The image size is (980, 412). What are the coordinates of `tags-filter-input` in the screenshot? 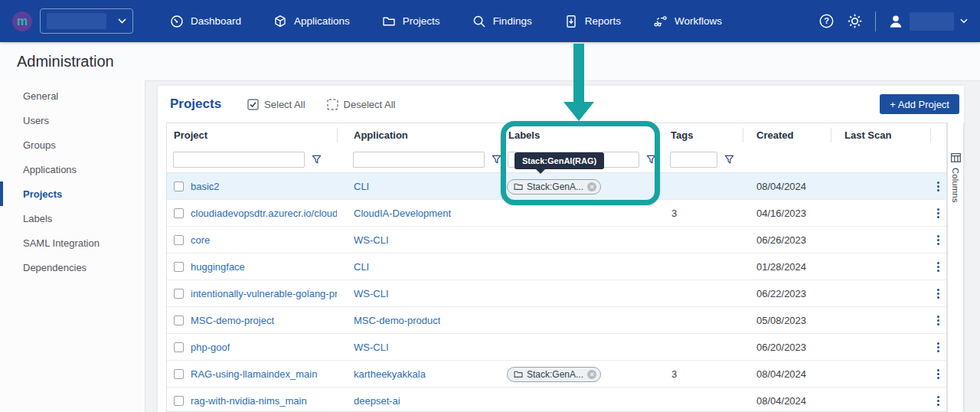 It's located at (694, 159).